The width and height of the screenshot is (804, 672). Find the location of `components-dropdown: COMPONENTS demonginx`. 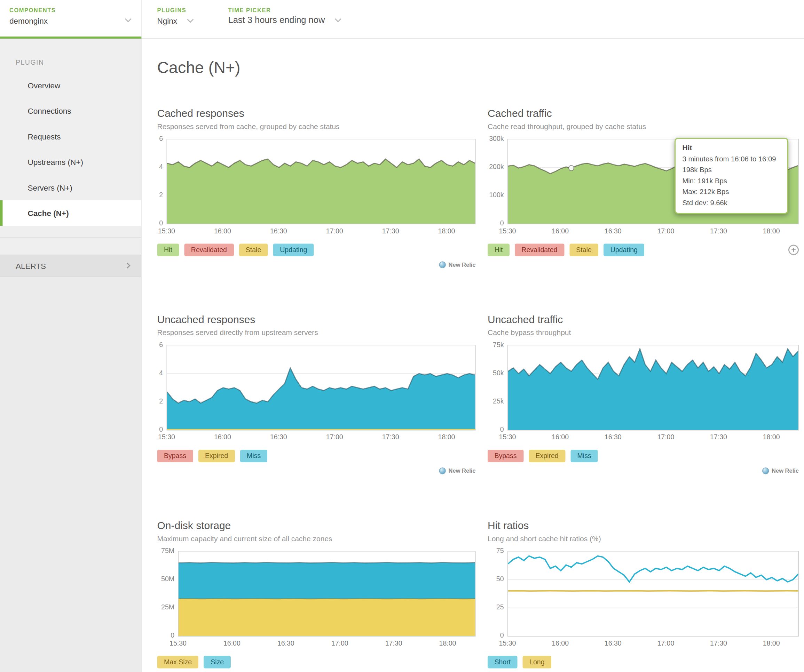

components-dropdown: COMPONENTS demonginx is located at coordinates (71, 19).